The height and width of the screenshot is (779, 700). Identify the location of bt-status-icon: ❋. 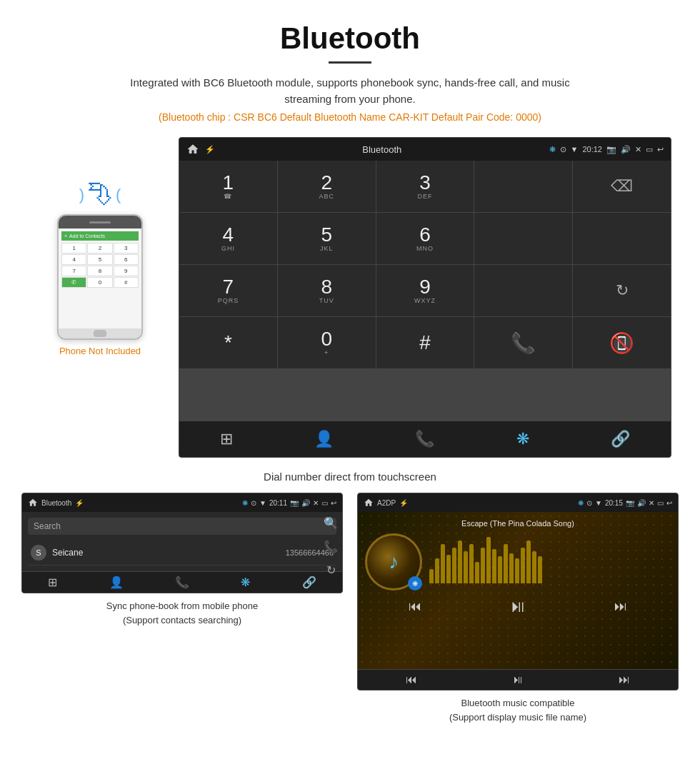
(553, 150).